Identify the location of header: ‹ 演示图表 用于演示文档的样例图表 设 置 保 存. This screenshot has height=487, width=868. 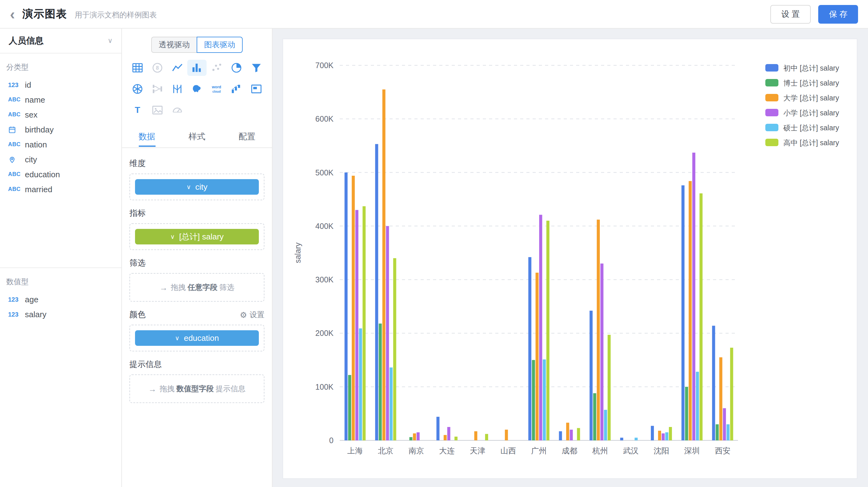
(434, 14).